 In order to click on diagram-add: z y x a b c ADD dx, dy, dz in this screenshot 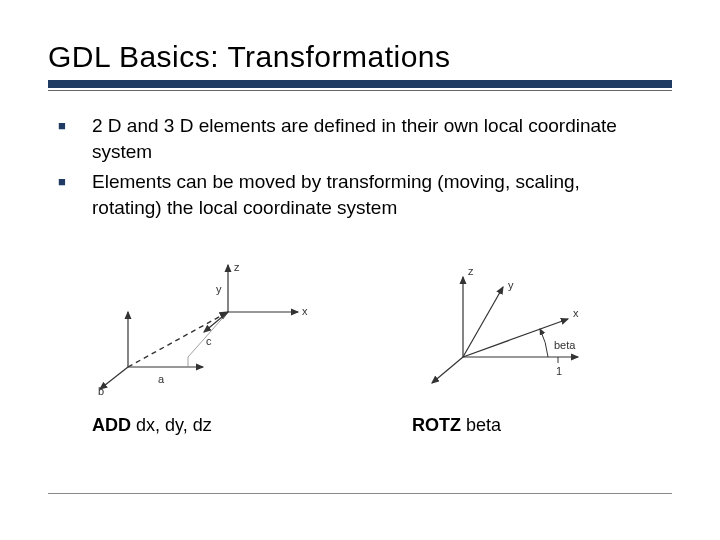, I will do `click(218, 346)`.